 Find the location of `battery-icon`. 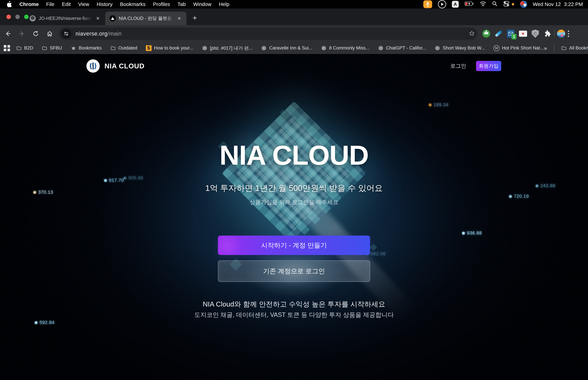

battery-icon is located at coordinates (469, 4).